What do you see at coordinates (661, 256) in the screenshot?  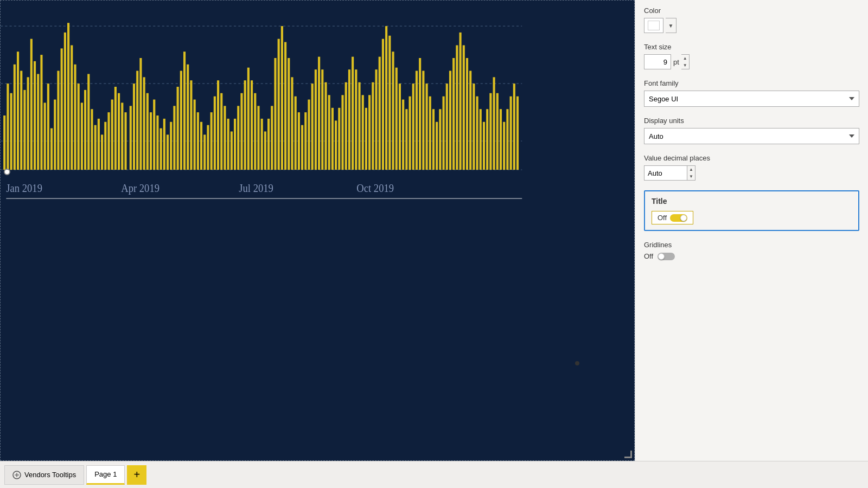 I see `gridlines-toggle-thumb` at bounding box center [661, 256].